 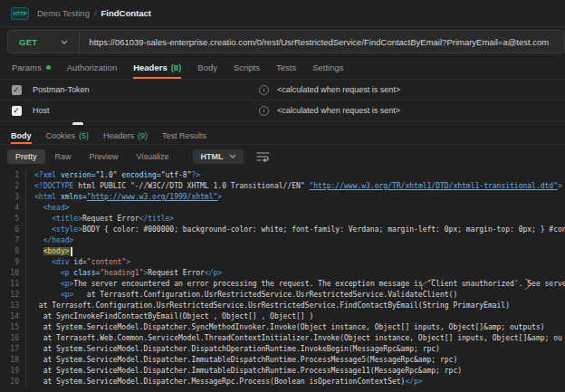 I want to click on code-link: "http://www.w3.org/TR/xhtml1/DTD/xhtml1-…, so click(x=433, y=186).